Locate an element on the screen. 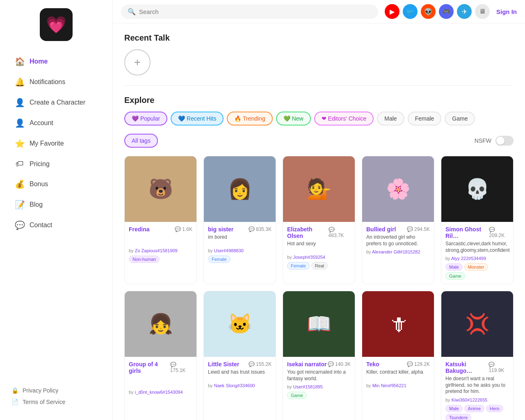 Image resolution: width=525 pixels, height=420 pixels. monitor-icon: 🖥 is located at coordinates (482, 11).